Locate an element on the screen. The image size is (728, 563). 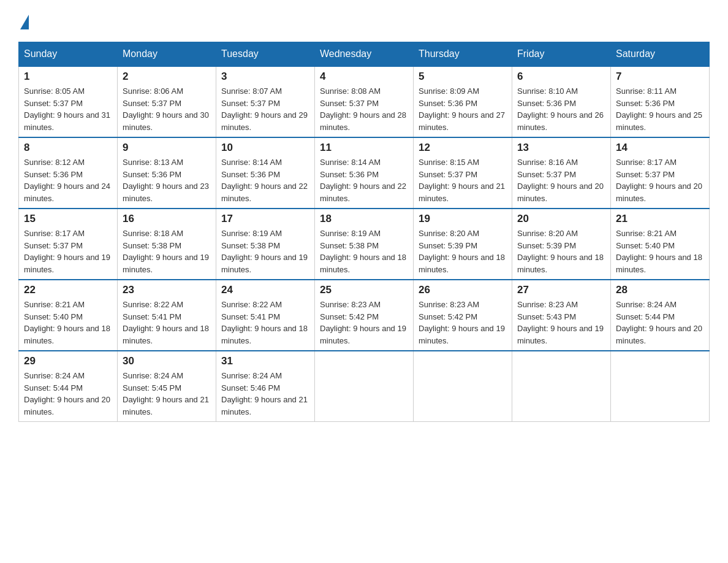
calendar-cell: 18Sunrise: 8:19 AMSunset: 5:38 PMDayligh… is located at coordinates (364, 244).